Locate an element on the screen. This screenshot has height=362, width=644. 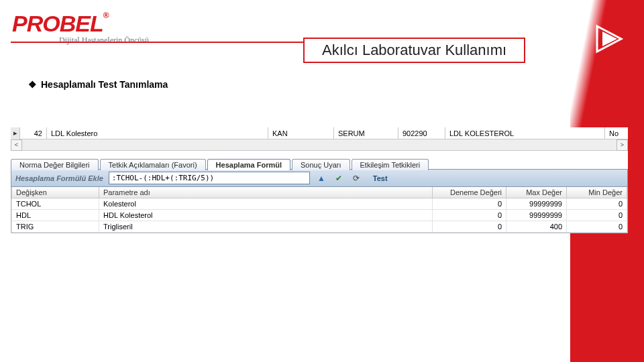
cell-var: HDL is located at coordinates (56, 216).